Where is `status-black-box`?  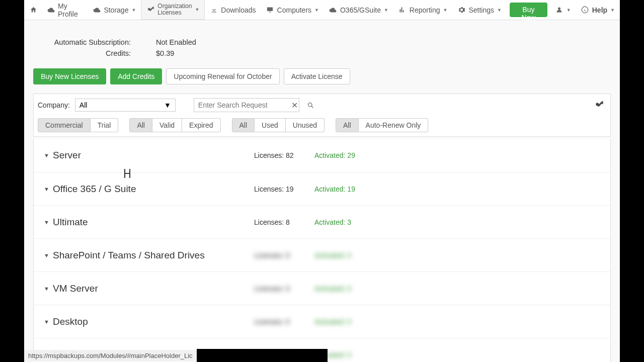
status-black-box is located at coordinates (262, 355).